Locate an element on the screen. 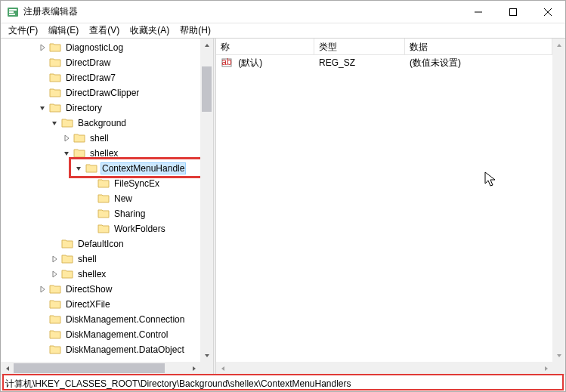  tree-row: DiagnosticLog is located at coordinates (101, 48).